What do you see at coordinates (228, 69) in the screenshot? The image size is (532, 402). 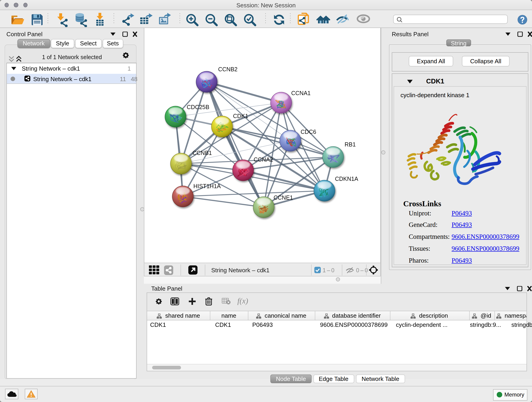 I see `svg-text: CCNB2` at bounding box center [228, 69].